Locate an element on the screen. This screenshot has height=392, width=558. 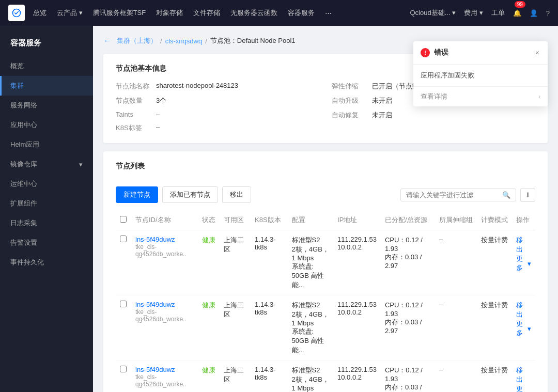
node-billing-1: 按量计费 is located at coordinates (494, 328).